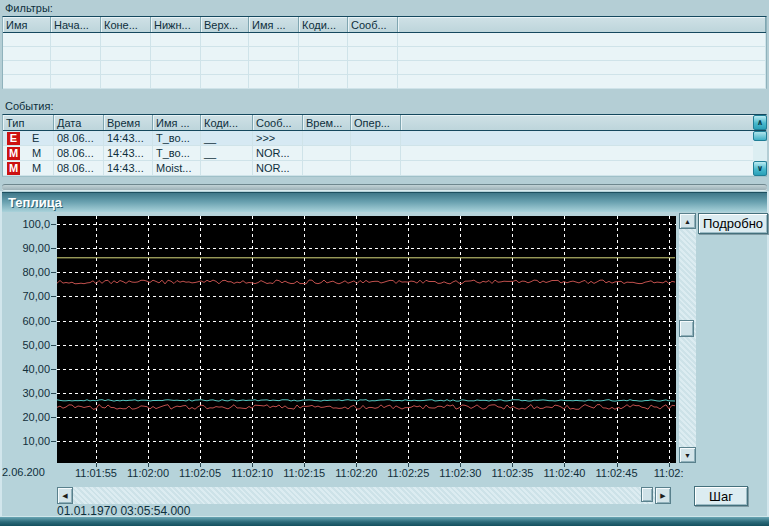  Describe the element at coordinates (733, 224) in the screenshot. I see `details-button: Подробно` at that location.